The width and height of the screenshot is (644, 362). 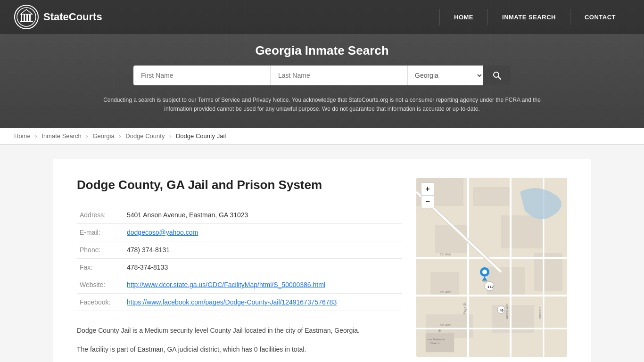 I want to click on svg-text: Page St, so click(x=465, y=308).